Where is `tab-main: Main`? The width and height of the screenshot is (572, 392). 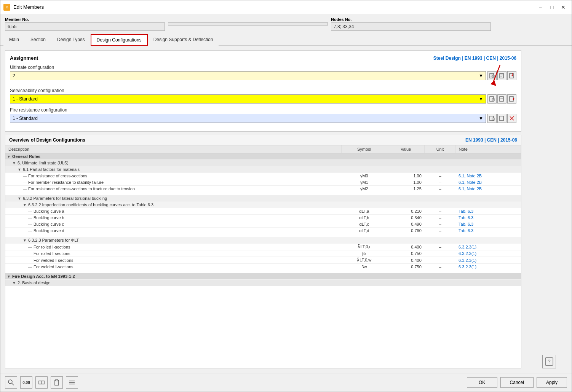 tab-main: Main is located at coordinates (14, 40).